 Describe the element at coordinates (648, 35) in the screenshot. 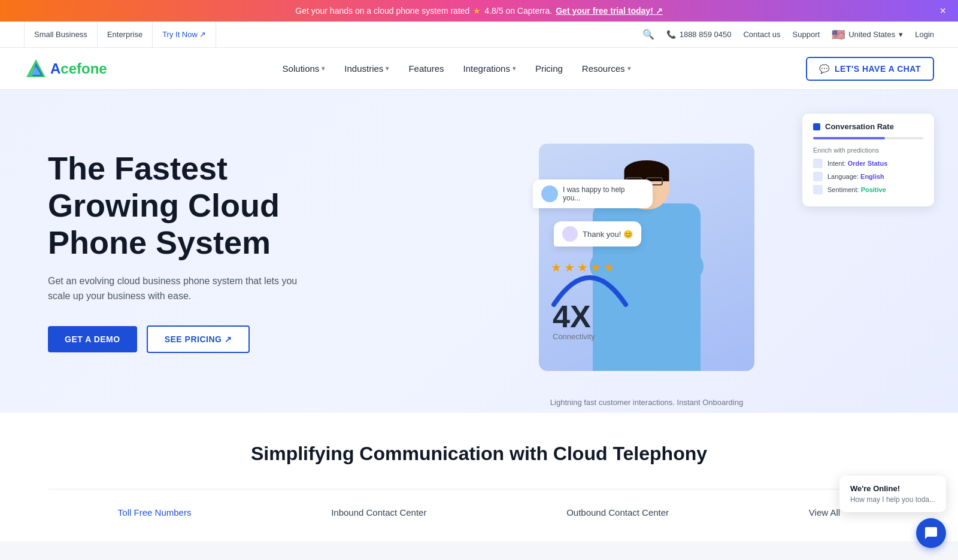

I see `search-icon: 🔍` at that location.